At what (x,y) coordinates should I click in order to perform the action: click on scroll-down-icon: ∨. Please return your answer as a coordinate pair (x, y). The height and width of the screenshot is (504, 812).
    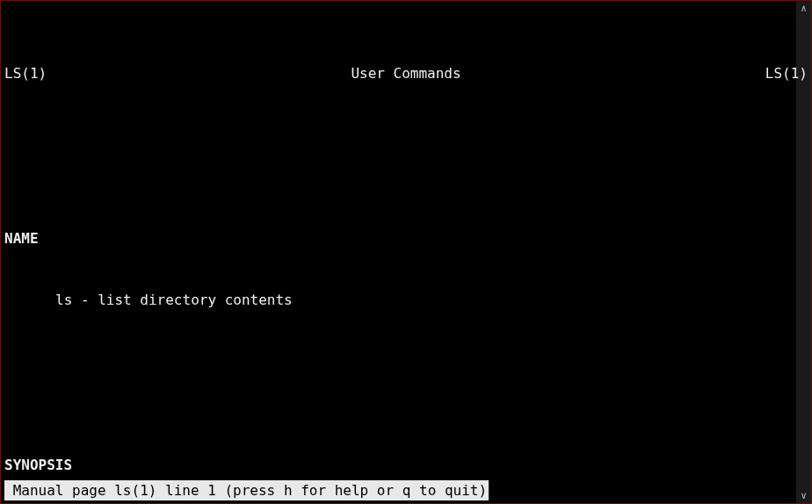
    Looking at the image, I should click on (803, 495).